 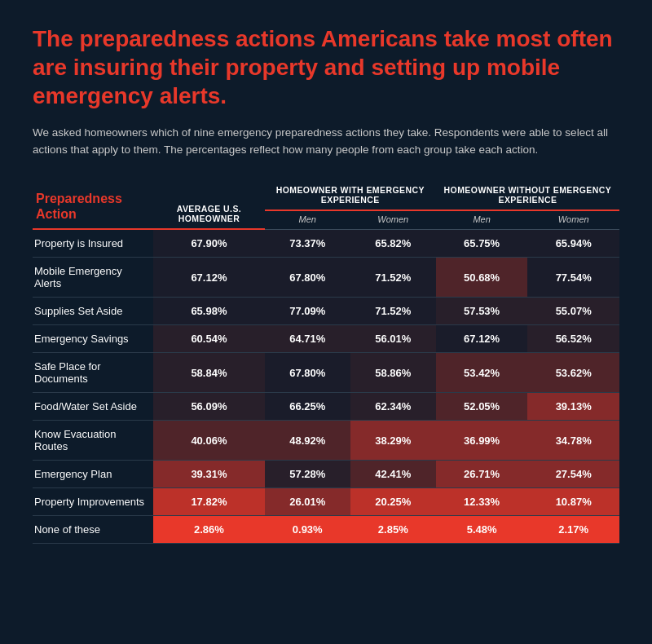 I want to click on data-cell: 2.86%, so click(x=209, y=530).